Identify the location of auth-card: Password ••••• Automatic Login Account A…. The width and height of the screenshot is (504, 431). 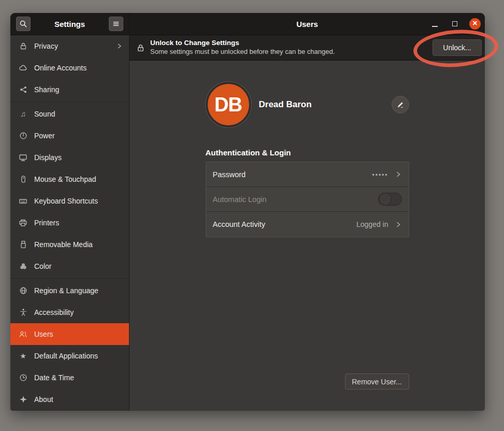
(308, 199).